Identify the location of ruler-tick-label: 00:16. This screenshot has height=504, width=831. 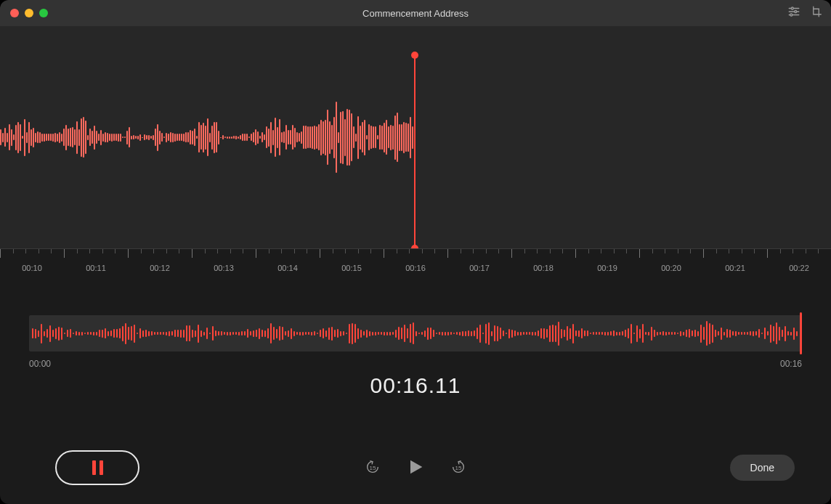
(416, 268).